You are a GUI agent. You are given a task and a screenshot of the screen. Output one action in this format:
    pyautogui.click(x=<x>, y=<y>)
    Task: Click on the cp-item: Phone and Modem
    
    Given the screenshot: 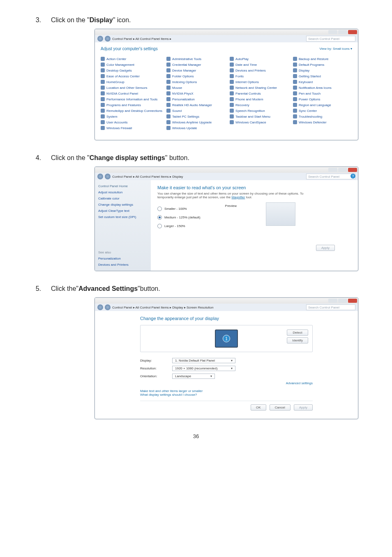 What is the action you would take?
    pyautogui.click(x=259, y=99)
    